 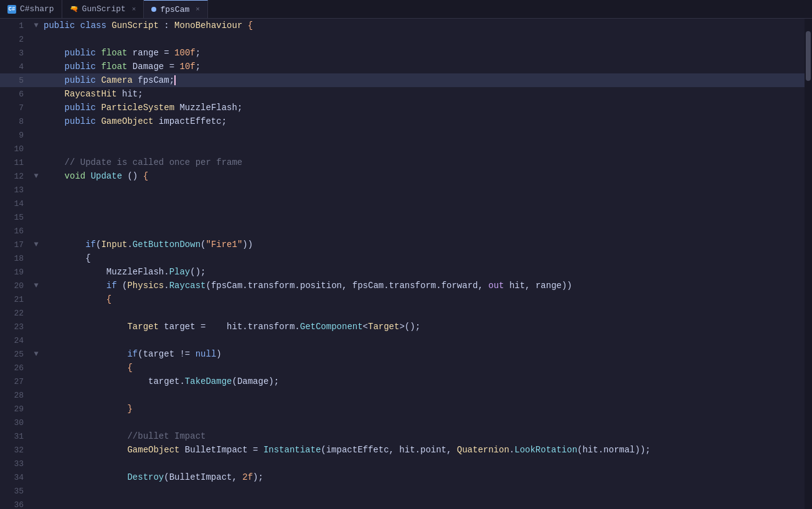 What do you see at coordinates (16, 464) in the screenshot?
I see `line-number: 33` at bounding box center [16, 464].